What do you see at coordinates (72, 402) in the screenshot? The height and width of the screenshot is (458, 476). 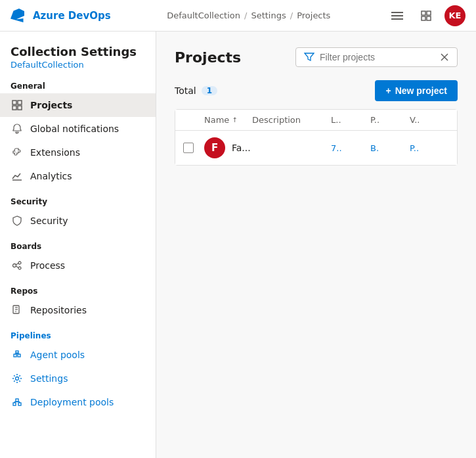 I see `sidebar-item-deployment-pools-label: Deployment pools` at bounding box center [72, 402].